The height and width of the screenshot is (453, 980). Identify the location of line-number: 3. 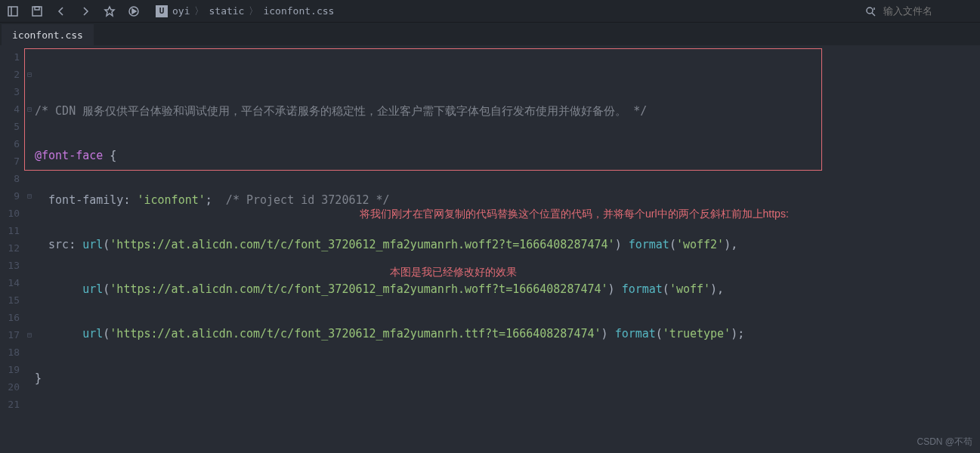
(12, 92).